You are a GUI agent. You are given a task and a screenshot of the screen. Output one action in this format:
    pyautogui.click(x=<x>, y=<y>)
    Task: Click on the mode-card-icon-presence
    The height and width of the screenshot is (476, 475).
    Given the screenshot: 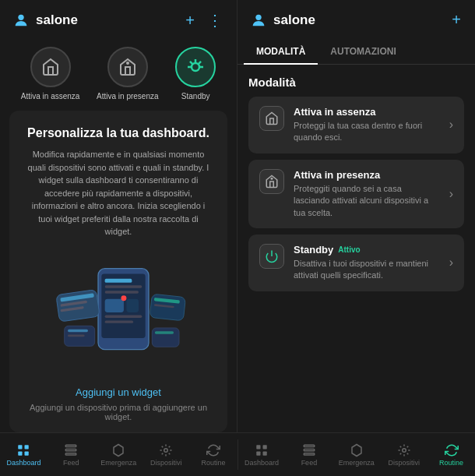 What is the action you would take?
    pyautogui.click(x=272, y=182)
    